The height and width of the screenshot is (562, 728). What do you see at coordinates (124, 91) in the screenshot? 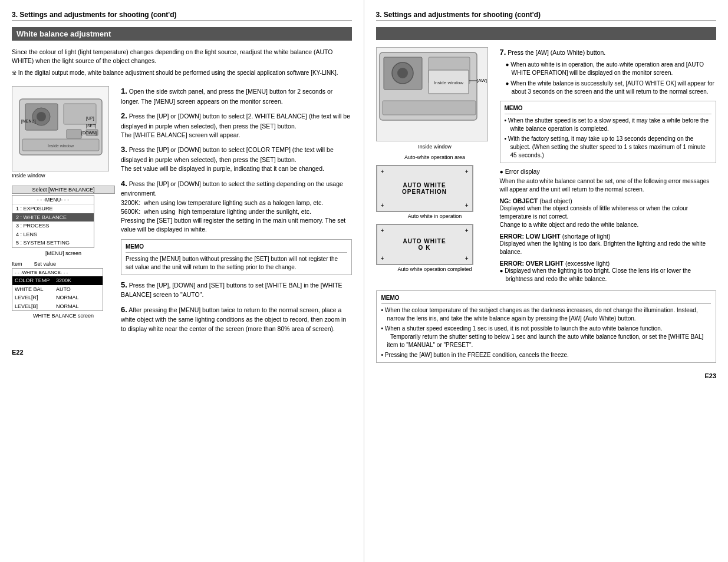
I see `step1-num: 1.` at bounding box center [124, 91].